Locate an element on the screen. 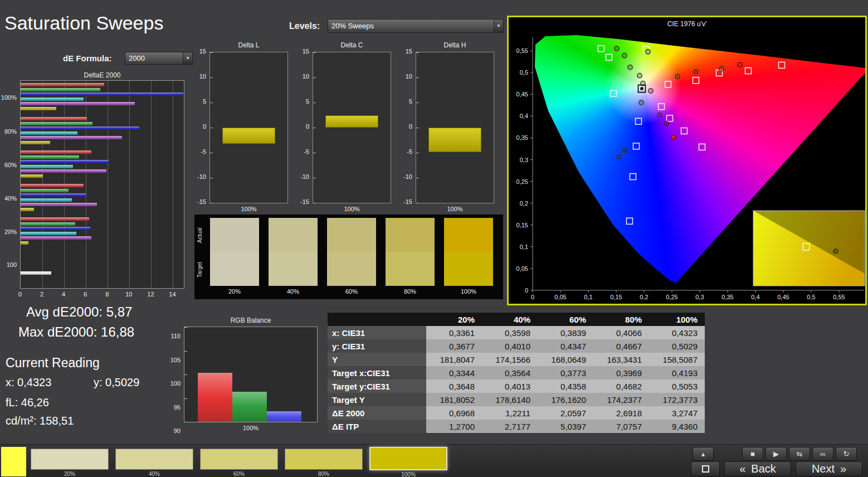 The image size is (868, 477). deltae-x-tick: 6 is located at coordinates (85, 294).